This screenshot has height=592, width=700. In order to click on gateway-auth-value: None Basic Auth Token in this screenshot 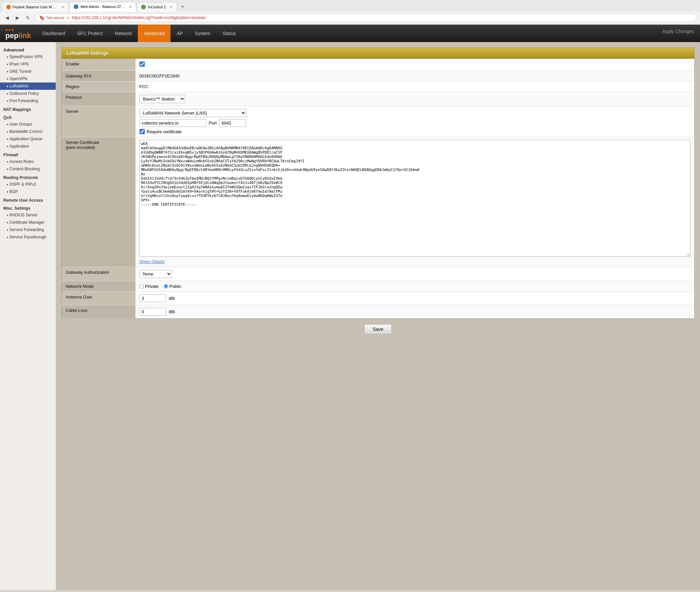, I will do `click(415, 274)`.